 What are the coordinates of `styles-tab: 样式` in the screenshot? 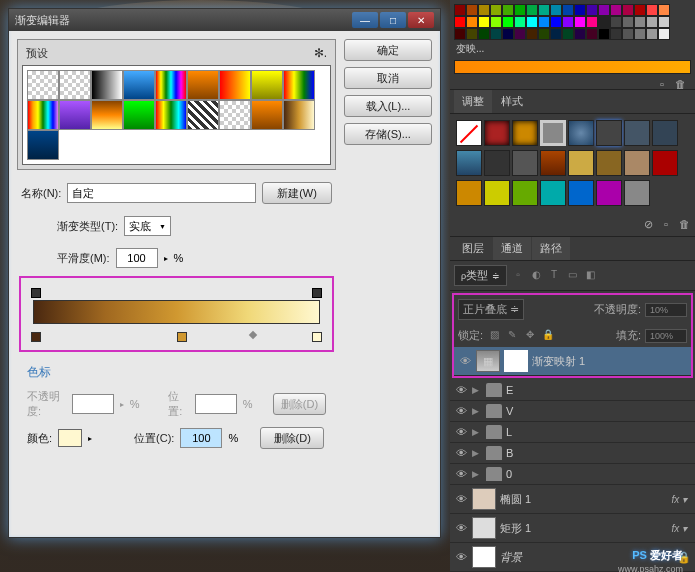 It's located at (512, 102).